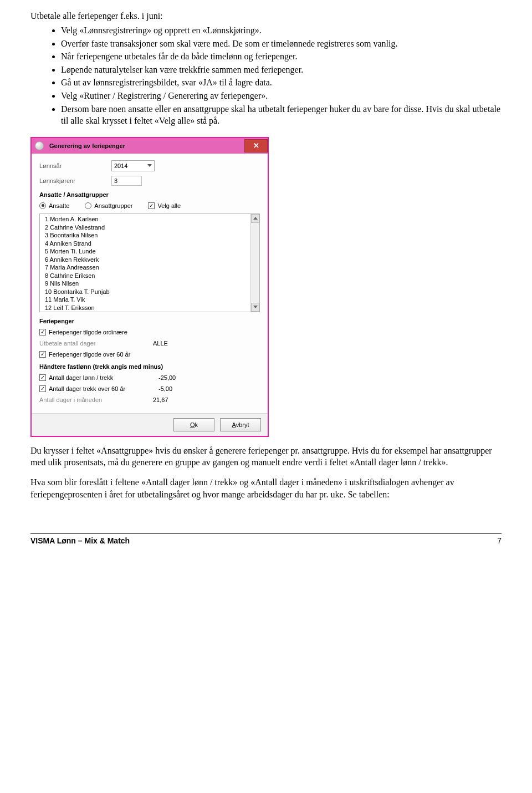  What do you see at coordinates (87, 389) in the screenshot?
I see `chk-over60trekk-label: Antall dager trekk over 60 år` at bounding box center [87, 389].